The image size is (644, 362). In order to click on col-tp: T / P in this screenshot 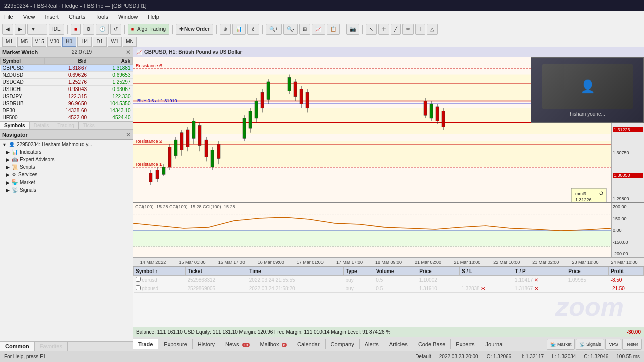, I will do `click(539, 272)`.